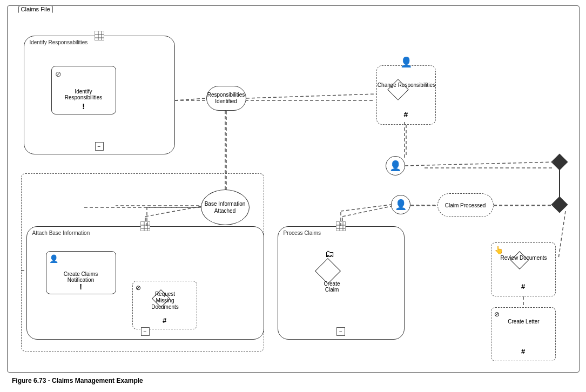  Describe the element at coordinates (83, 94) in the screenshot. I see `task-identify-label: IdentifyResponsibilities` at that location.